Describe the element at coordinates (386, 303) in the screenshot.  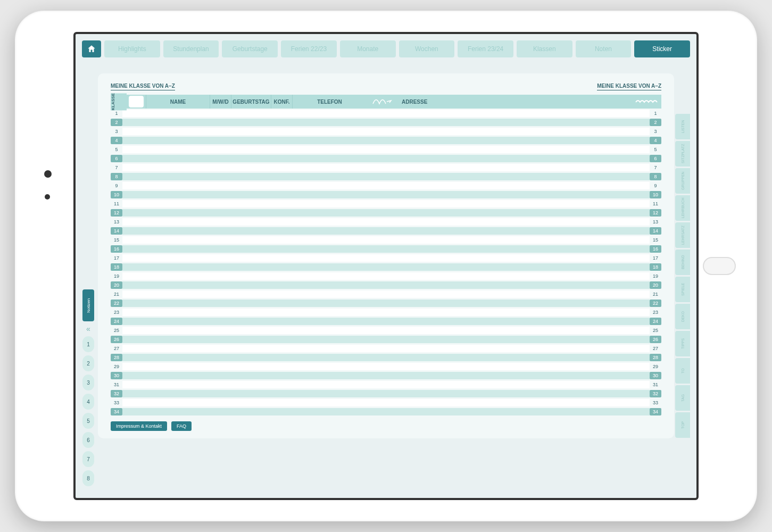
I see `table-row: 2222` at that location.